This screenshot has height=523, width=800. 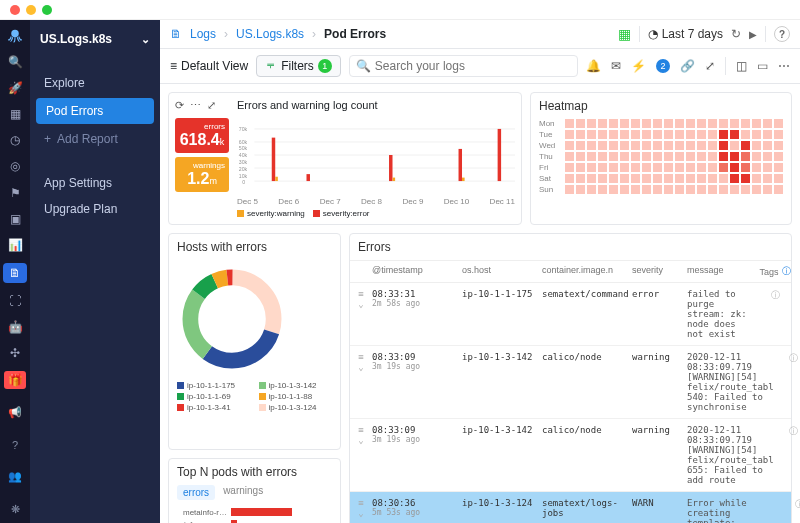 What do you see at coordinates (298, 66) in the screenshot?
I see `filters-button: ⫧ Filters 1` at bounding box center [298, 66].